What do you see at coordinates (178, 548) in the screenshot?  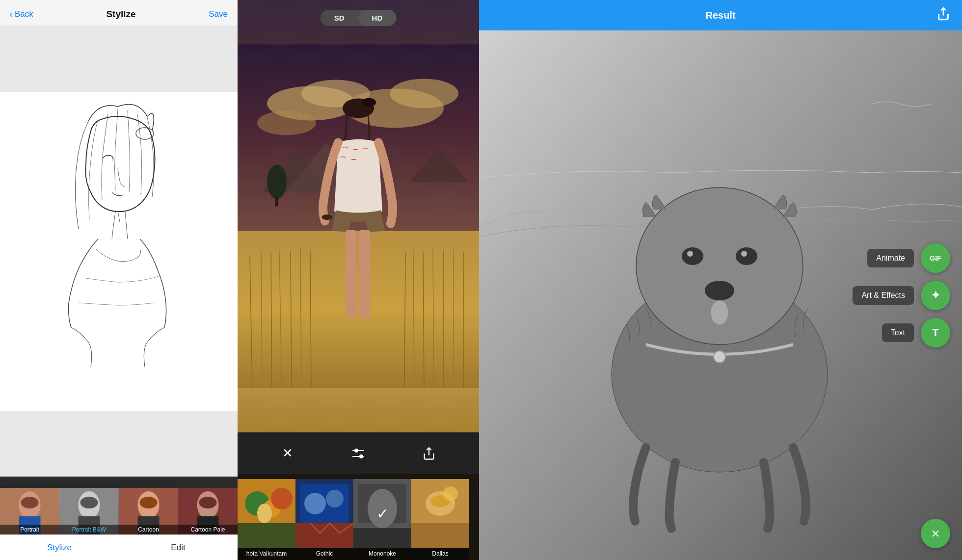 I see `tab-edit: Edit` at bounding box center [178, 548].